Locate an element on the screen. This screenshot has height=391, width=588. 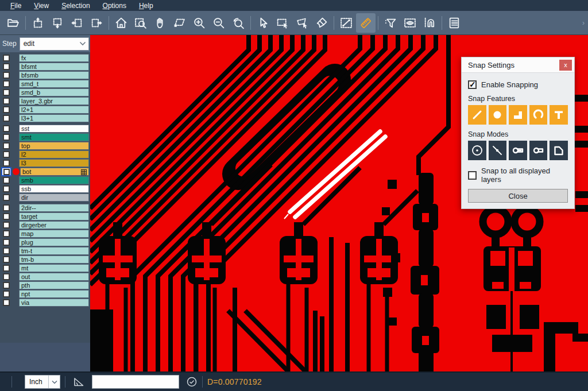
open-button is located at coordinates (13, 23).